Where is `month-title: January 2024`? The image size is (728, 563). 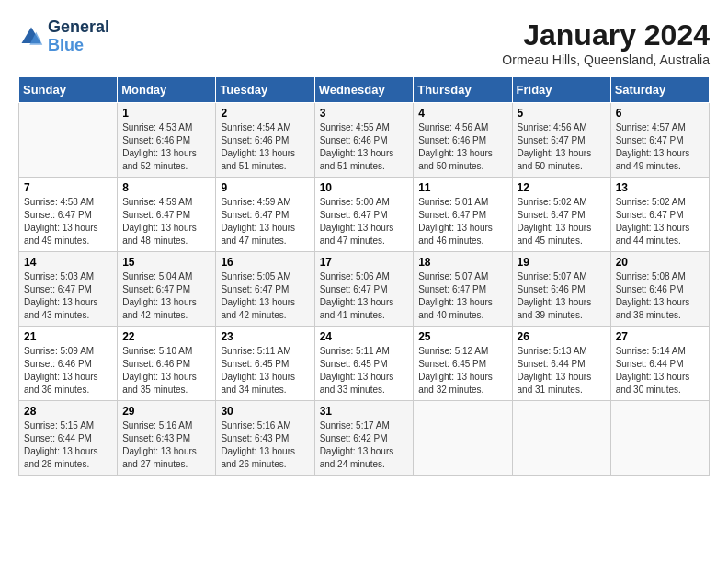
month-title: January 2024 is located at coordinates (606, 35).